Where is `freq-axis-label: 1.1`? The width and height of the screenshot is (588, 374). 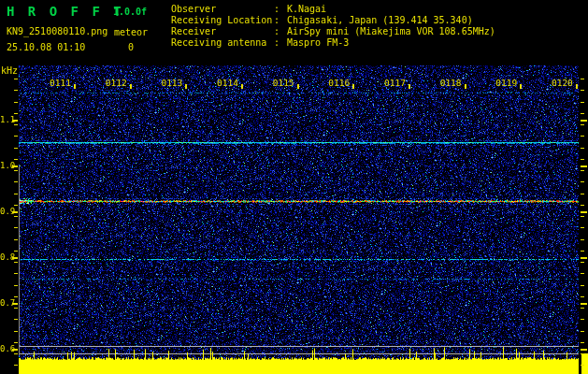
freq-axis-label: 1.1 is located at coordinates (7, 120).